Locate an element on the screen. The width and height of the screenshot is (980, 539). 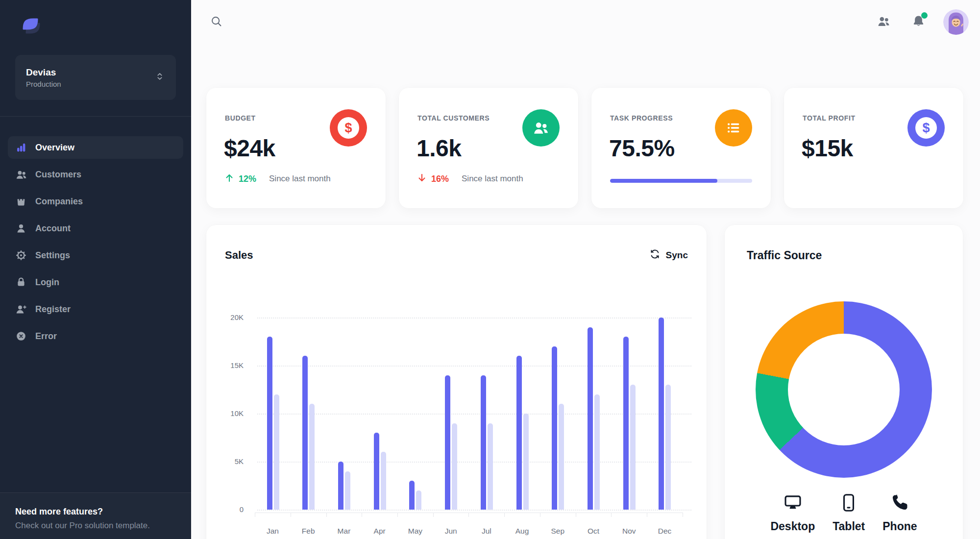
stat-card-total-customers: TOTAL CUSTOMERS 1.6k 16% Since last mont… is located at coordinates (489, 148).